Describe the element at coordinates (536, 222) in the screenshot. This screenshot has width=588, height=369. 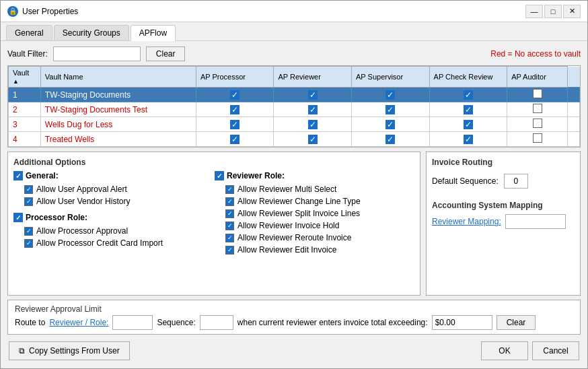
I see `reviewer-mapping-input` at that location.